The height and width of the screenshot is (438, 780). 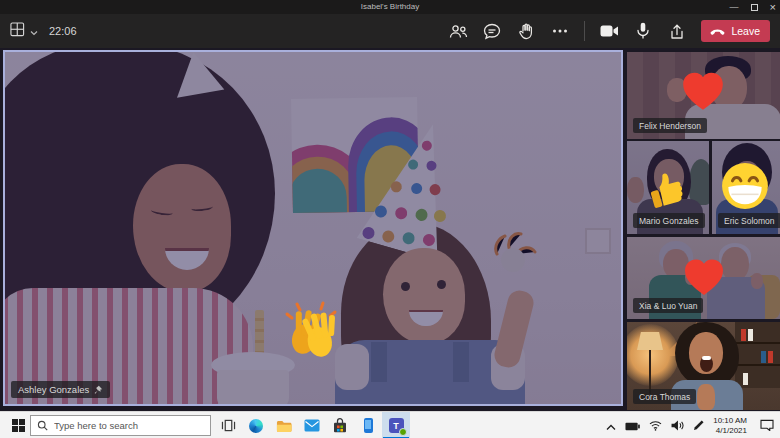 What do you see at coordinates (745, 188) in the screenshot?
I see `grinning-face-reaction-icon` at bounding box center [745, 188].